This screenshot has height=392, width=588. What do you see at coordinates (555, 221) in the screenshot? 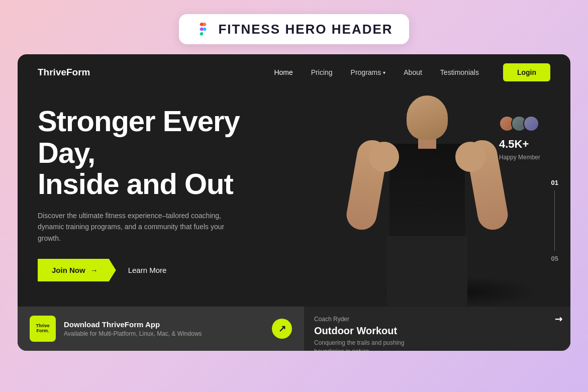
I see `step-indicator: 01 05` at bounding box center [555, 221].